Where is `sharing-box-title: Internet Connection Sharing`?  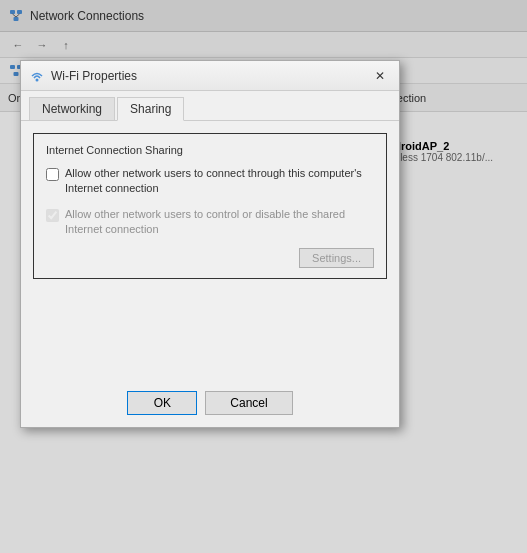
sharing-box-title: Internet Connection Sharing is located at coordinates (210, 150).